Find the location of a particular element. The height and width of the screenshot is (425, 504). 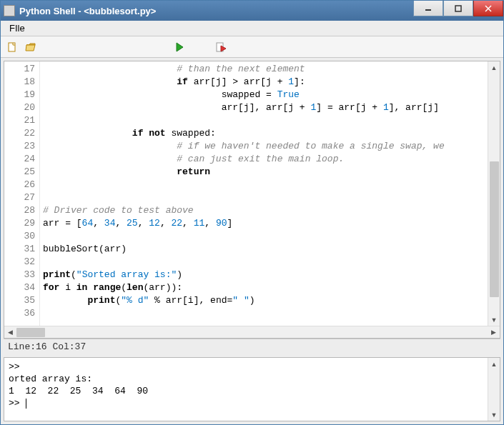

debug-button is located at coordinates (221, 47).